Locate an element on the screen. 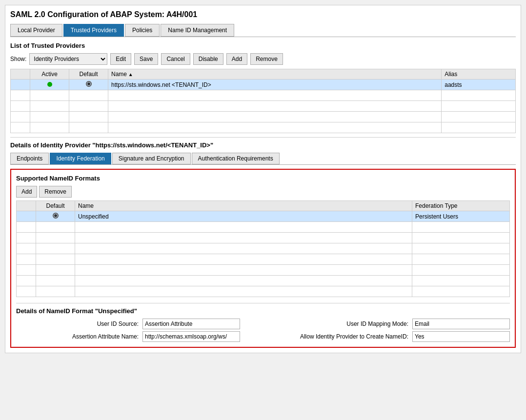  nameid-format-form: User ID Source: User ID Mapping Mode: As… is located at coordinates (263, 330).